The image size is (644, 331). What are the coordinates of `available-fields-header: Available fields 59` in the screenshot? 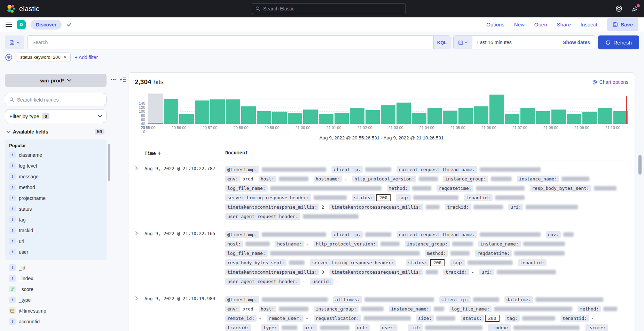 It's located at (56, 131).